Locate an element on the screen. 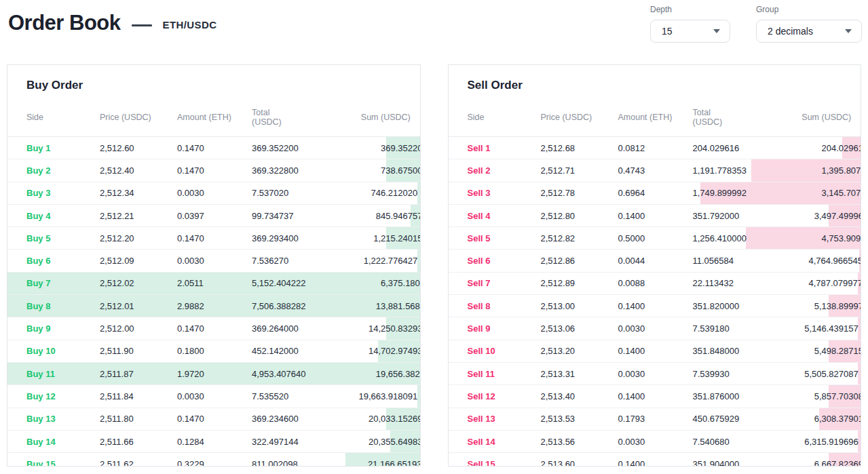 Image resolution: width=868 pixels, height=474 pixels. buy-order-row: Buy 62,512.090.00307.5362701,222.776427 is located at coordinates (214, 260).